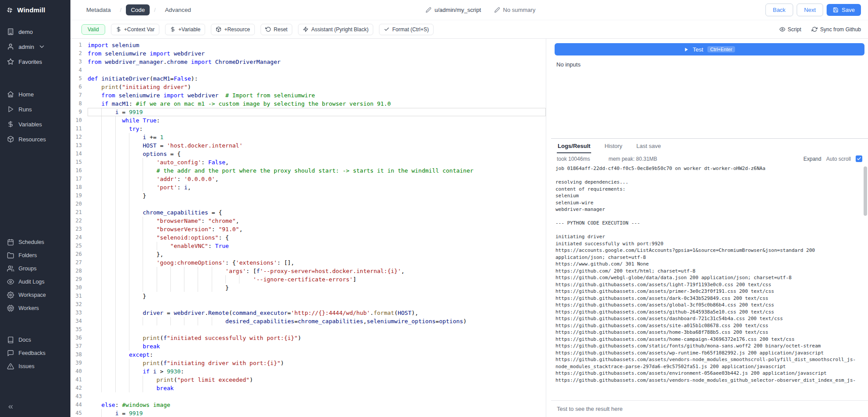  What do you see at coordinates (649, 146) in the screenshot?
I see `tab-last-save: Last save` at bounding box center [649, 146].